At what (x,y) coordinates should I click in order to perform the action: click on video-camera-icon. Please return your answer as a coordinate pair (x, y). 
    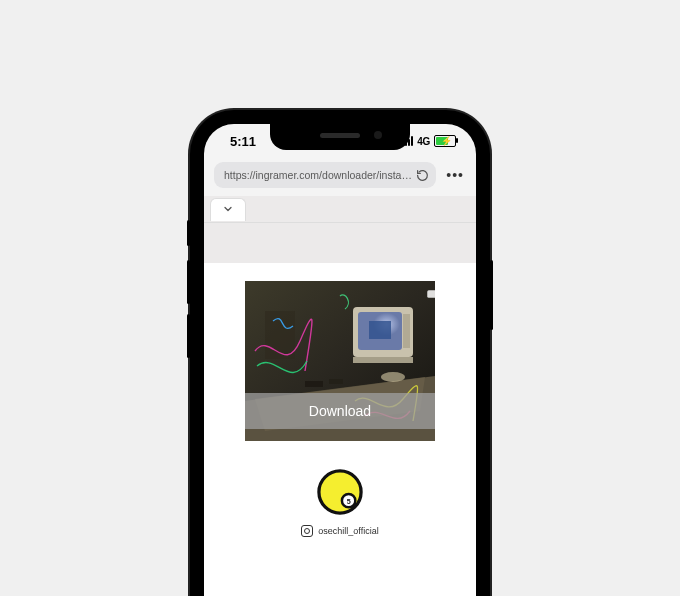
    Looking at the image, I should click on (430, 296).